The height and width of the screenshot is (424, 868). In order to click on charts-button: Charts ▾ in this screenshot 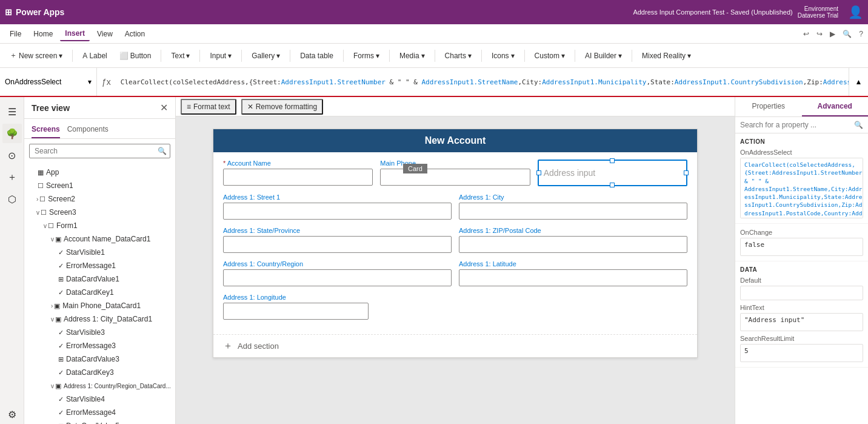, I will do `click(458, 56)`.